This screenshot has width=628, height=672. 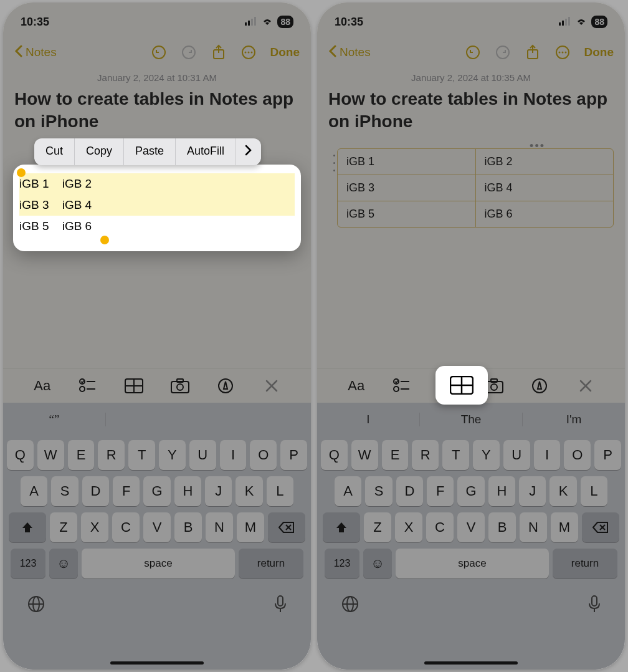 What do you see at coordinates (472, 564) in the screenshot?
I see `key-space: space` at bounding box center [472, 564].